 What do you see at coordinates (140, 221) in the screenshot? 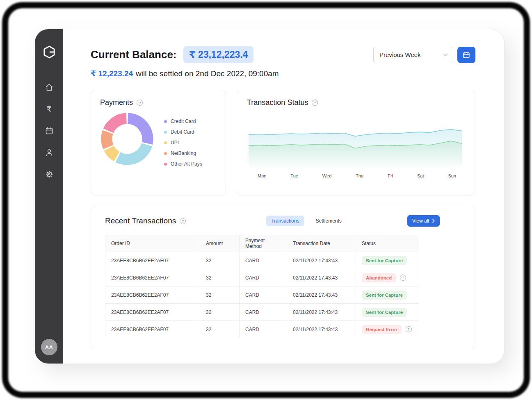
I see `transactions-title: Recent Transactions` at bounding box center [140, 221].